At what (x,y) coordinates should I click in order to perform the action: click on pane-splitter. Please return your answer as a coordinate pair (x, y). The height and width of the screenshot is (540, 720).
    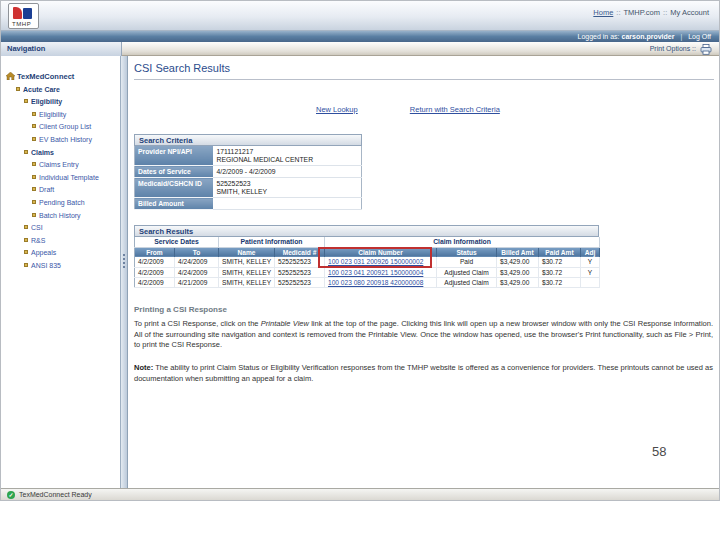
    Looking at the image, I should click on (124, 273).